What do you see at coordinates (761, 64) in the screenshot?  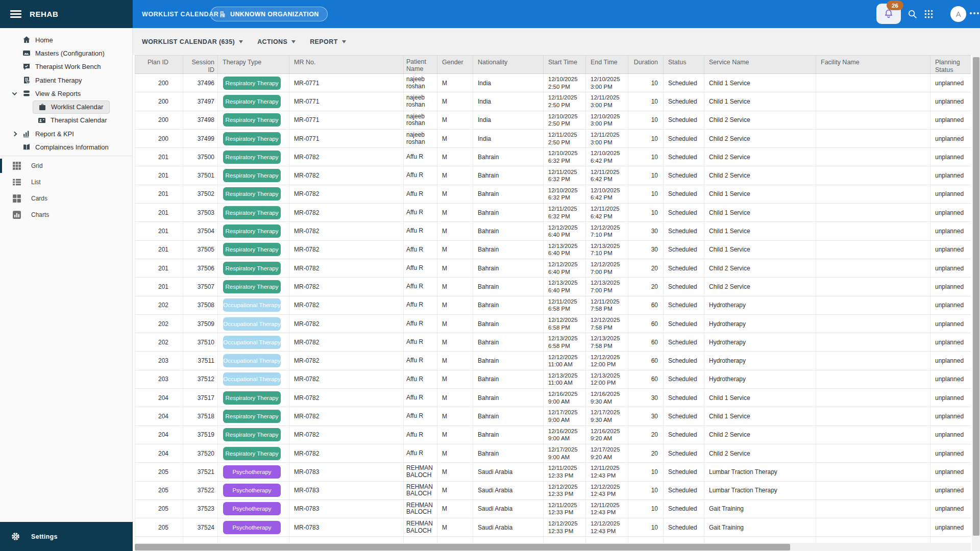 I see `column-header-service-name: Service Name` at bounding box center [761, 64].